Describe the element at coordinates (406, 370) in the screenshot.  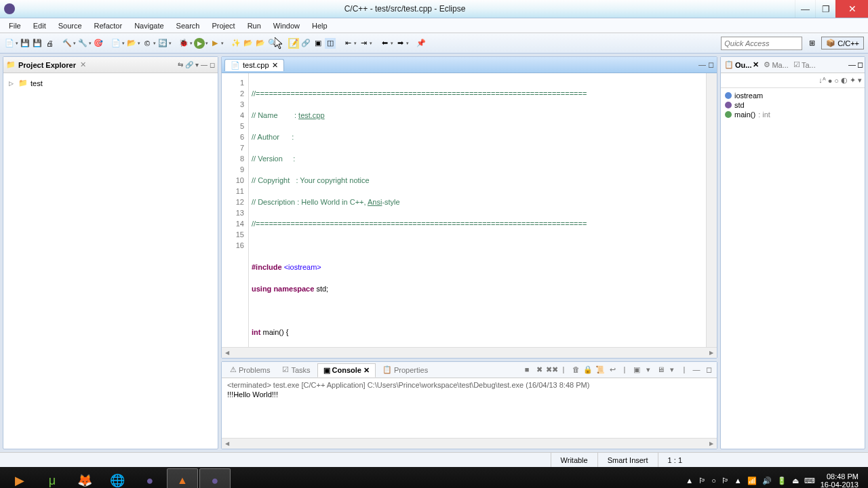
I see `tab-properties: 📋Properties` at that location.